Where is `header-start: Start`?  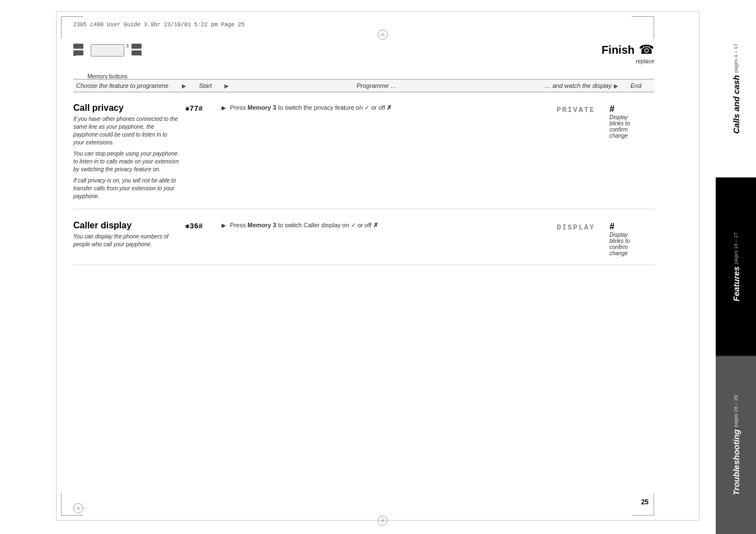
header-start: Start is located at coordinates (205, 86).